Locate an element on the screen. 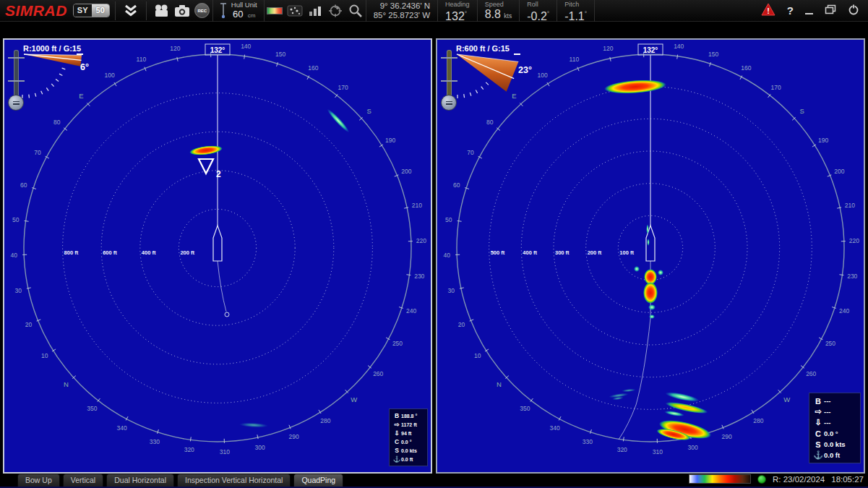  tab-bow-up: Bow Up is located at coordinates (39, 480).